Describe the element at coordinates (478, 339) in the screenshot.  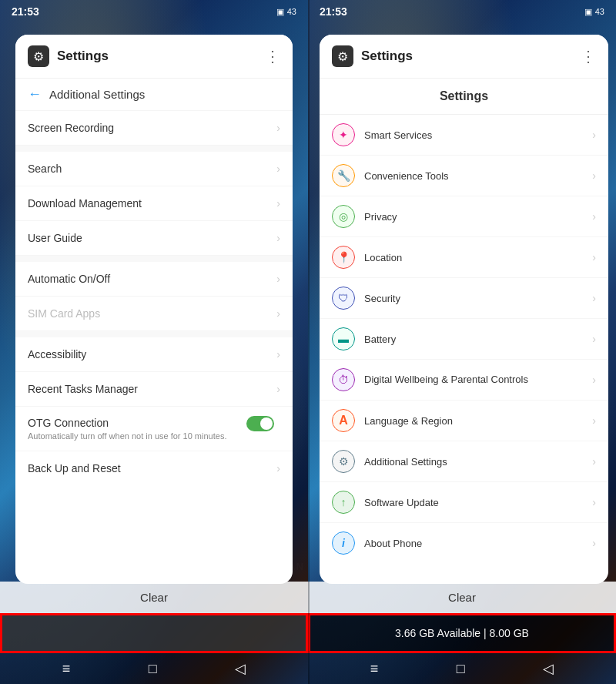
I see `battery-label: Battery` at that location.